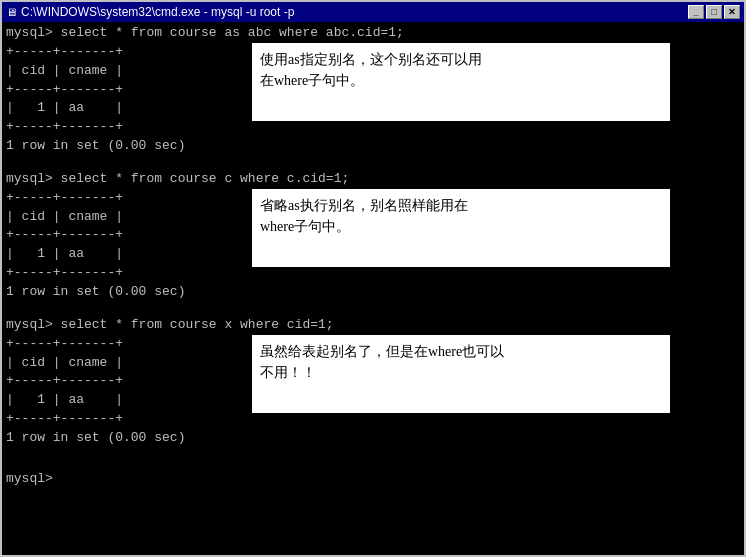 The image size is (746, 557). Describe the element at coordinates (373, 326) in the screenshot. I see `prompt-line-3: mysql> select * from course x where cid=…` at that location.